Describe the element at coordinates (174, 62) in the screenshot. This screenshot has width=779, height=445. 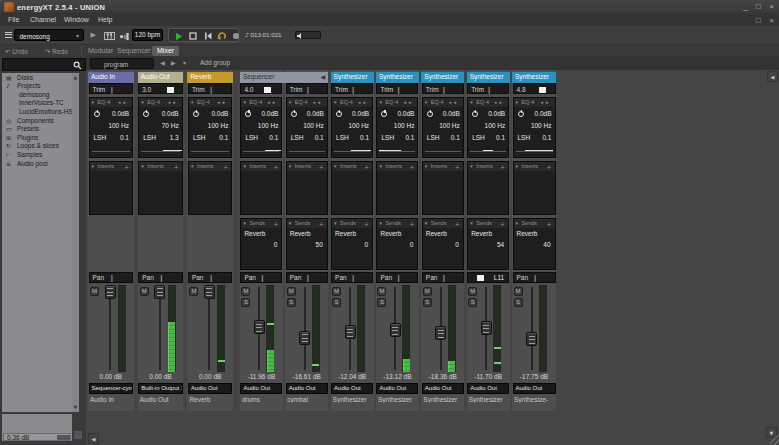
I see `program-next-icon: ▶` at that location.